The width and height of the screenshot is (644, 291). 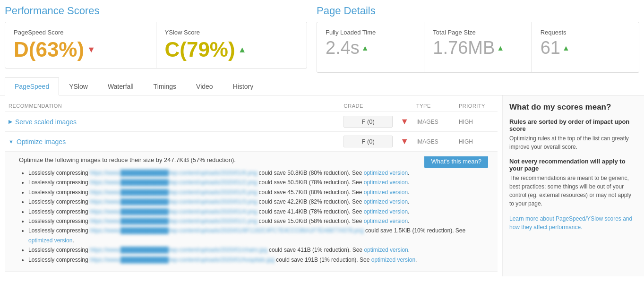 I want to click on yslow-arrow: ▲, so click(x=242, y=50).